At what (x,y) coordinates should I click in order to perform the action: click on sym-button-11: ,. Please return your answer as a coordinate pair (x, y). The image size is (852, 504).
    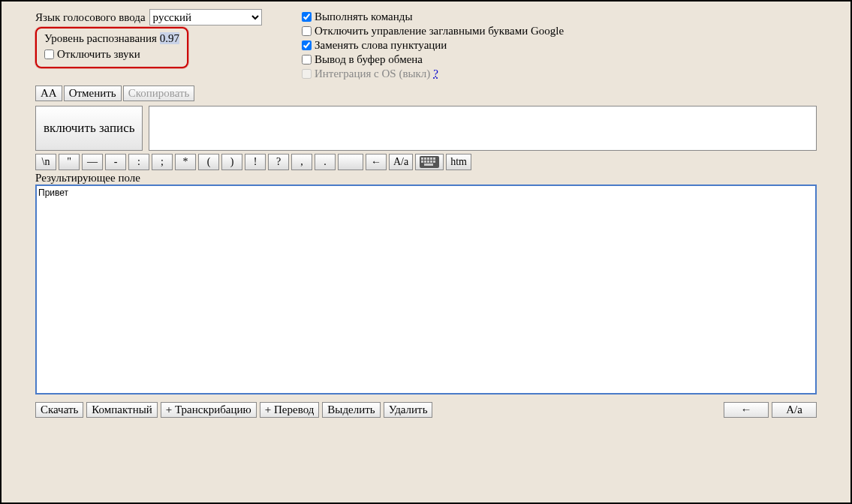
    Looking at the image, I should click on (302, 162).